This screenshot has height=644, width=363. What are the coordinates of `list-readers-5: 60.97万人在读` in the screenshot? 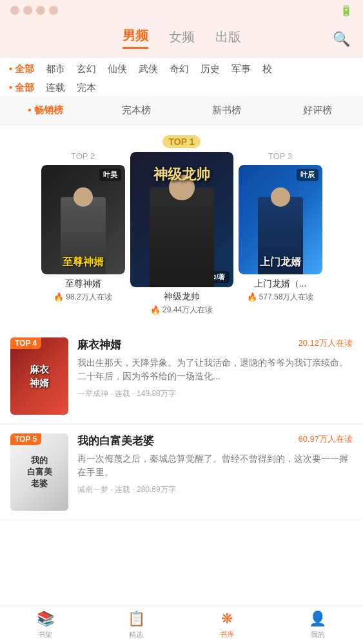 It's located at (325, 439).